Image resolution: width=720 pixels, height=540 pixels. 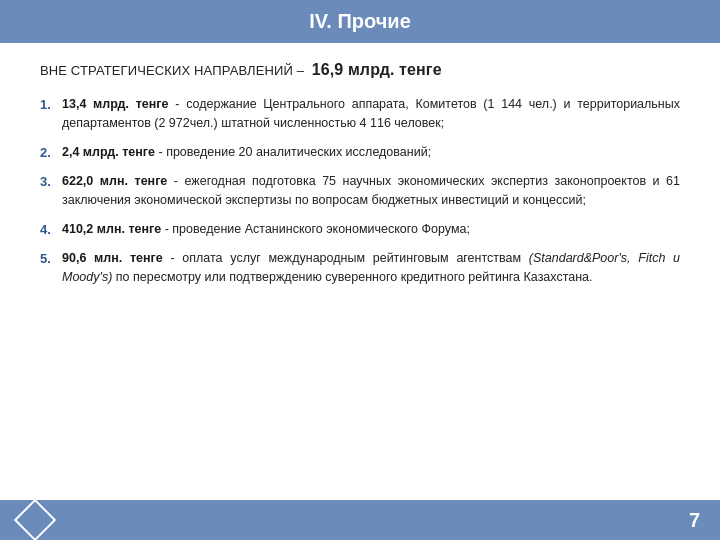 I want to click on item-text-5: - оплата услуг международным рейтинговым…, so click(x=349, y=258).